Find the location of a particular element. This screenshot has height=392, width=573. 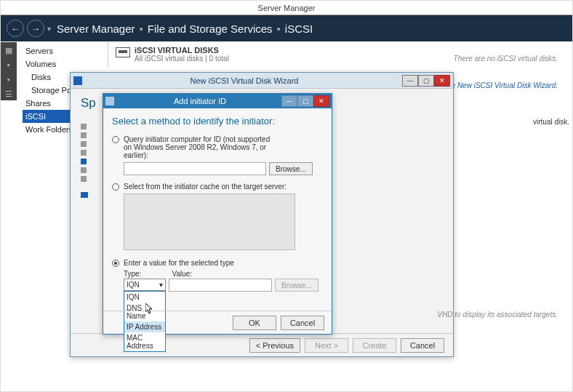

sidebar-item-servers: Servers is located at coordinates (63, 51).